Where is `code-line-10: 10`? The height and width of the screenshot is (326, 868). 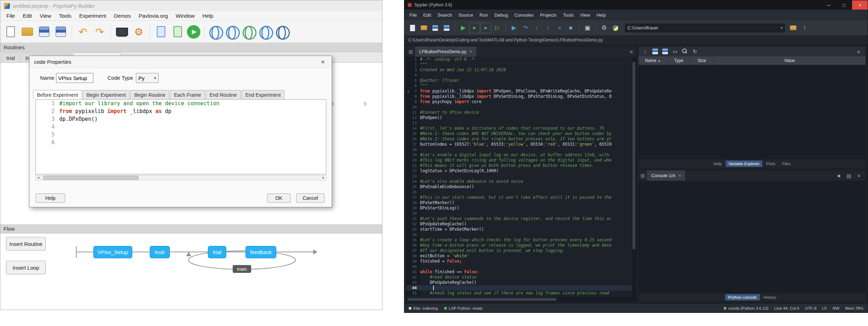 code-line-10: 10 is located at coordinates (519, 107).